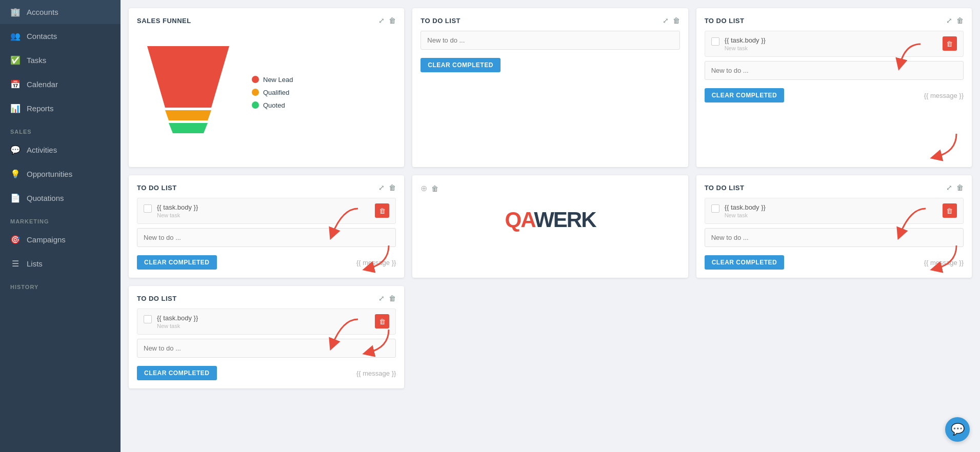  Describe the element at coordinates (958, 429) in the screenshot. I see `chat-icon: 💬` at that location.